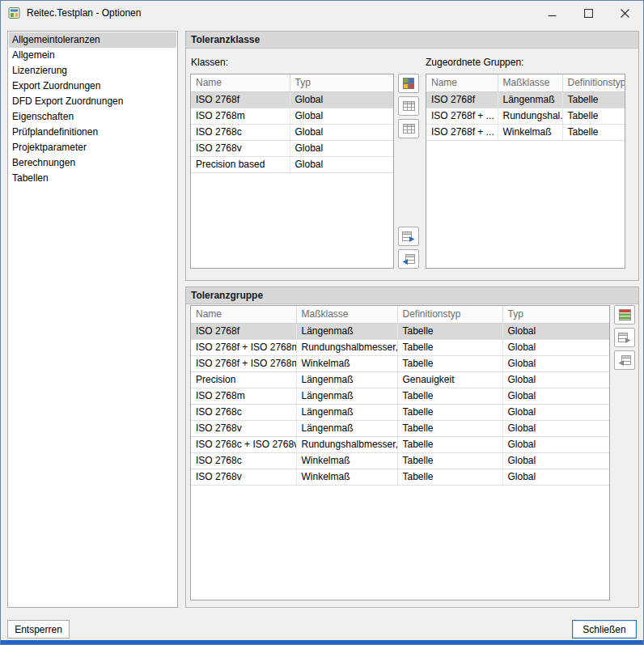  I want to click on table-row: ISO 2768c + ISO 2768vRundungshalbmesser,…, so click(400, 444).